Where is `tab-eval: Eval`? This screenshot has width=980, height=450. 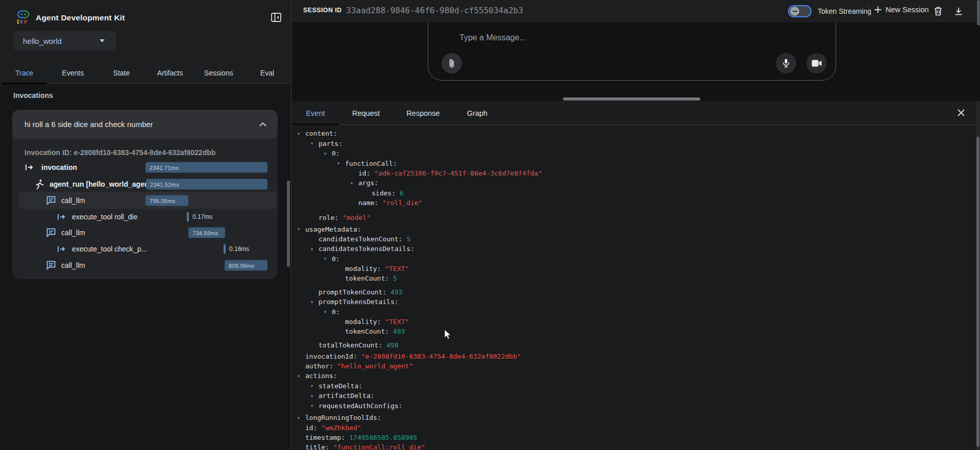
tab-eval: Eval is located at coordinates (267, 72).